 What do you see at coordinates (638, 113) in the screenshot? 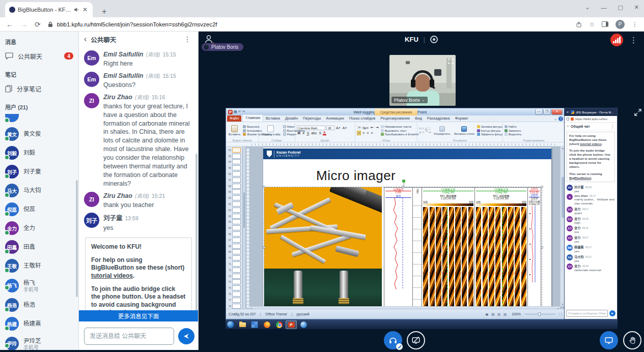
I see `presentation-fullscreen-icon` at bounding box center [638, 113].